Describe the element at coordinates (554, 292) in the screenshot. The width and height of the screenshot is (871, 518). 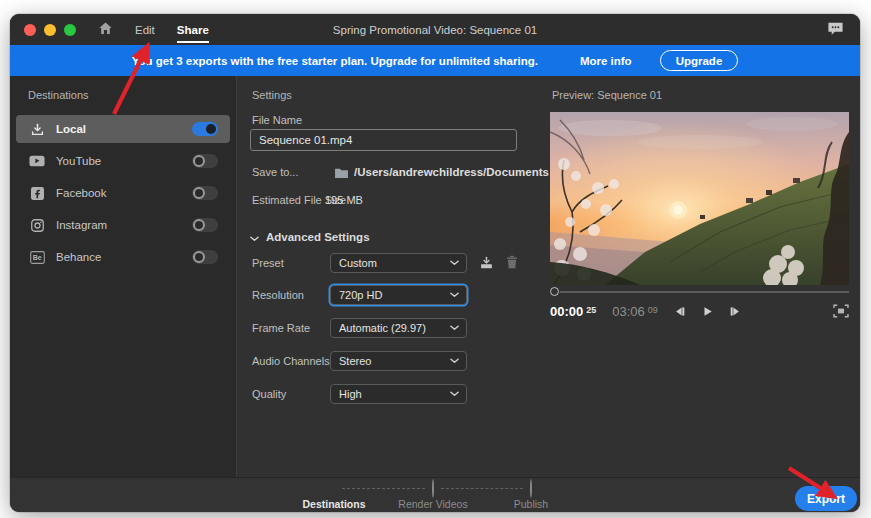
I see `playhead-handle` at that location.